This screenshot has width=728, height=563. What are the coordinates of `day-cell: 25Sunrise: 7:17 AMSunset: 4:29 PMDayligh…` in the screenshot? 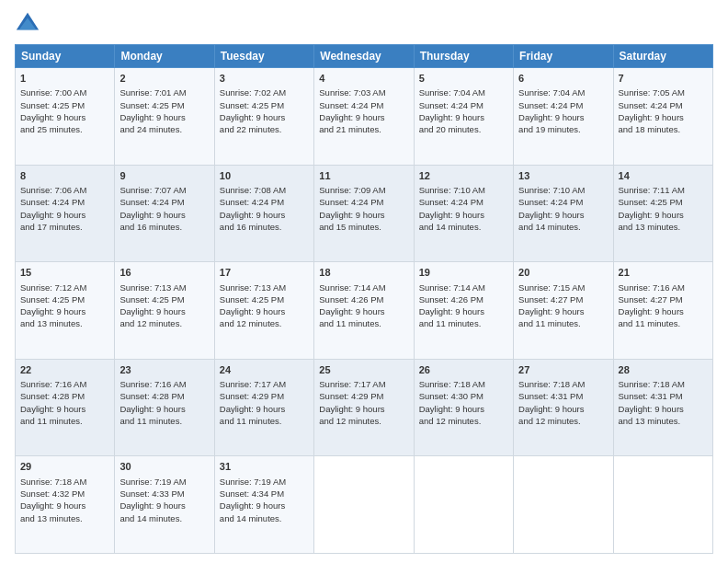 It's located at (364, 408).